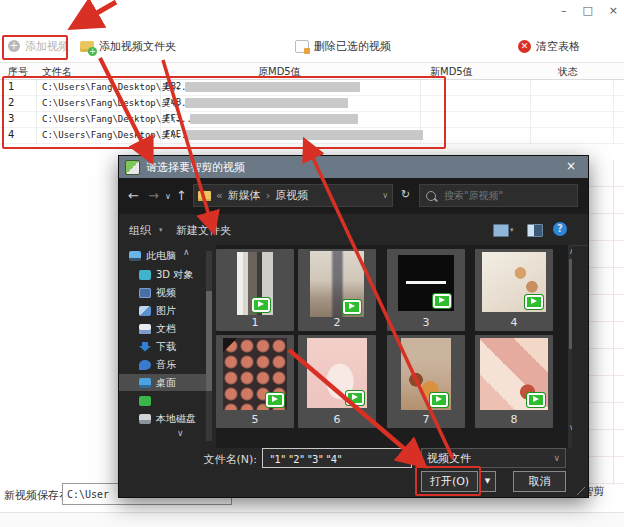 The height and width of the screenshot is (527, 624). Describe the element at coordinates (426, 382) in the screenshot. I see `video-tile: 7` at that location.